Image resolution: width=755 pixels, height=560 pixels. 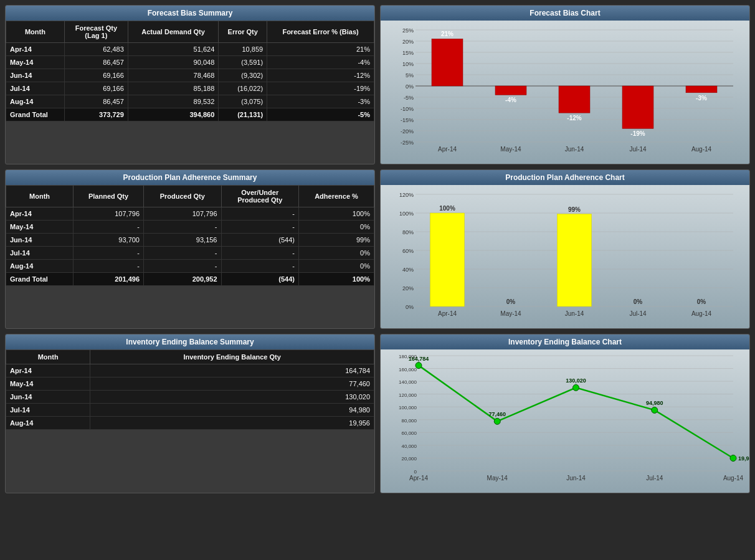 What do you see at coordinates (565, 249) in the screenshot?
I see `production-chart-panel: Production Plan Adherence Chart 0%20%40%…` at bounding box center [565, 249].